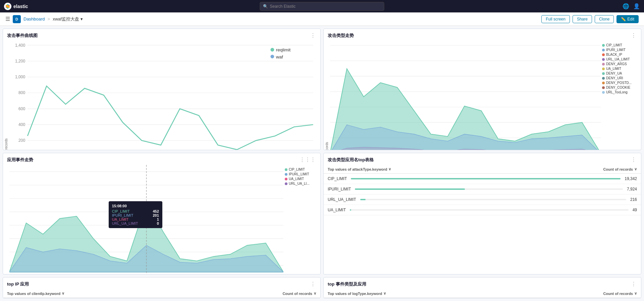 This screenshot has height=301, width=644. I want to click on svg-text: 800, so click(22, 93).